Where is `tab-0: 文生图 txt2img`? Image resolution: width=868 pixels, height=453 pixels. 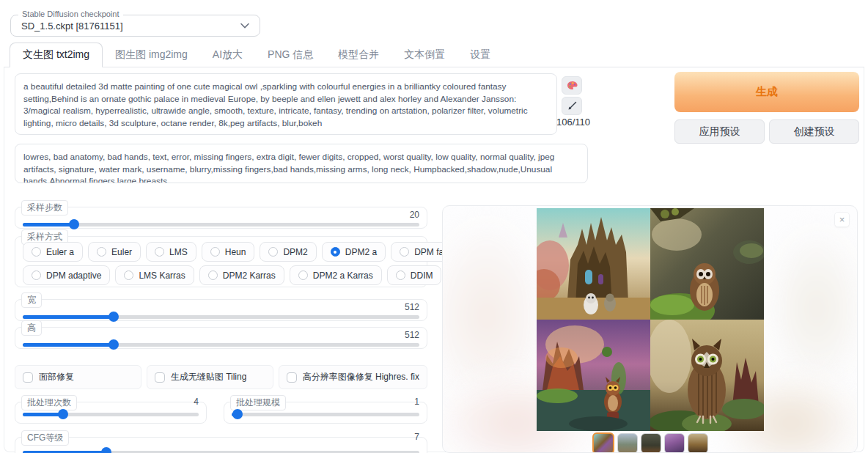
tab-0: 文生图 txt2img is located at coordinates (56, 55).